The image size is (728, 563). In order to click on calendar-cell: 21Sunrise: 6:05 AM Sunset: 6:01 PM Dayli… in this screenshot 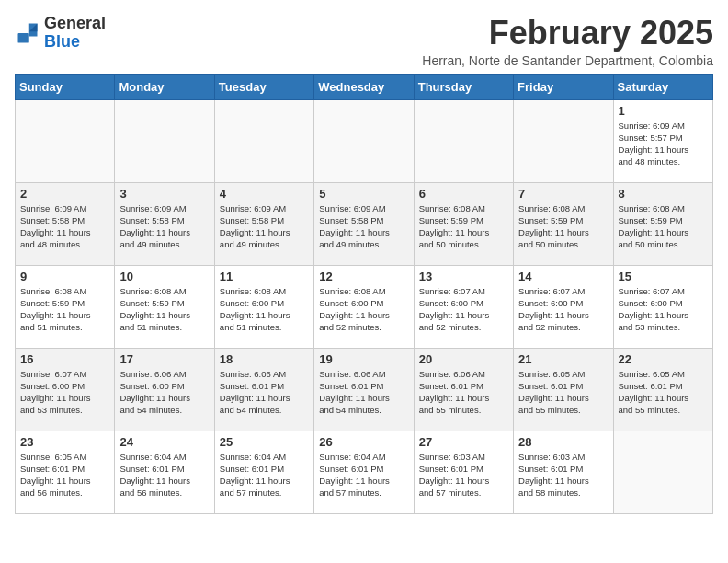, I will do `click(563, 389)`.